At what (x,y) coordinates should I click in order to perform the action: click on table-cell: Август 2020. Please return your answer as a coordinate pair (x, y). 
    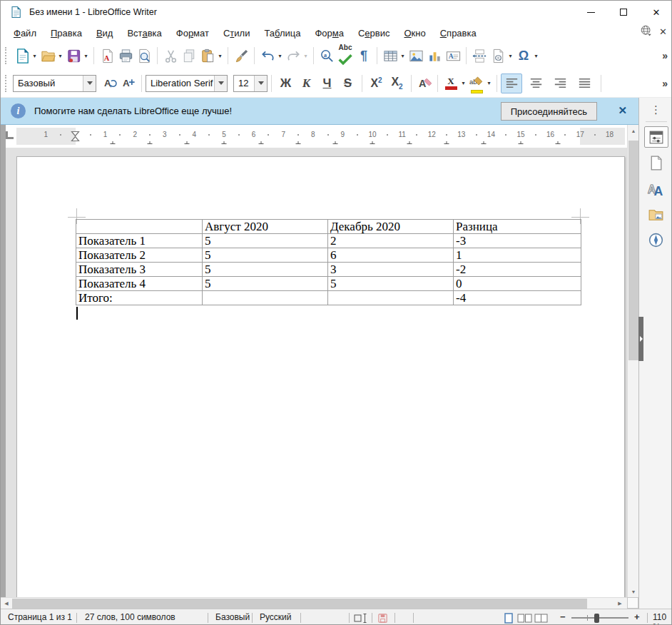
    Looking at the image, I should click on (265, 227).